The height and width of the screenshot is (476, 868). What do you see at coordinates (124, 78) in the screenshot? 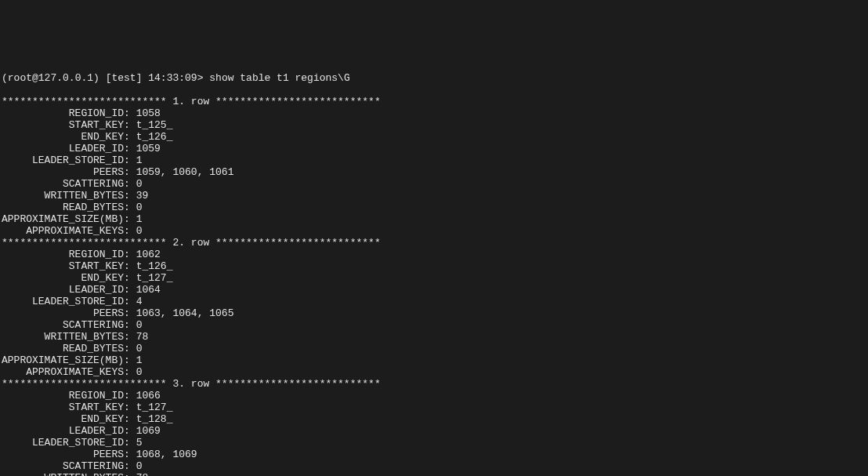
I see `prompt-db: test` at bounding box center [124, 78].